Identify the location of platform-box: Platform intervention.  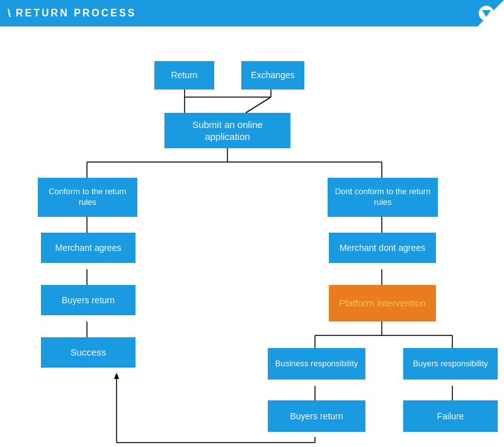
(382, 303).